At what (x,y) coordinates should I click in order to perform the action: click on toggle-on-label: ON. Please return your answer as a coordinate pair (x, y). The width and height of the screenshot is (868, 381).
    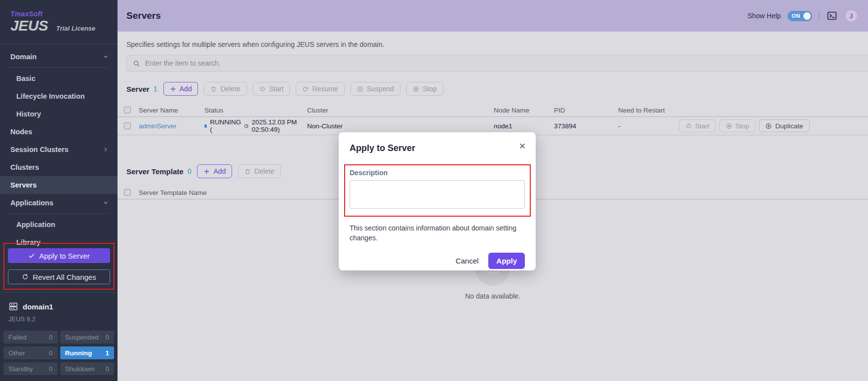
    Looking at the image, I should click on (796, 16).